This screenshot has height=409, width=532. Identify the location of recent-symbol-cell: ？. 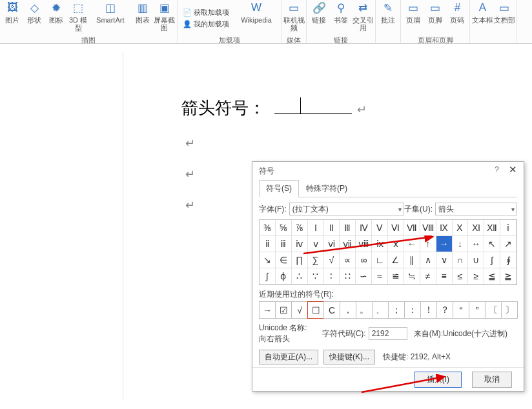
(445, 310).